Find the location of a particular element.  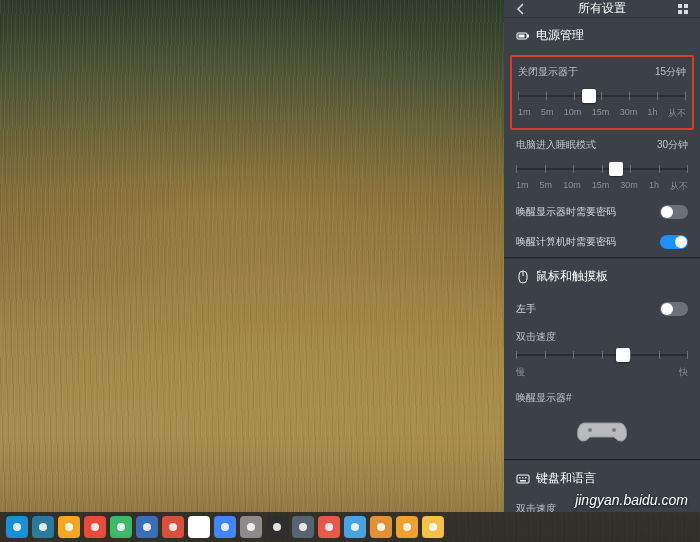

display-off-highlight: 关闭显示器于 15分钟 1m5m10m15m30m1h从不 is located at coordinates (602, 92).